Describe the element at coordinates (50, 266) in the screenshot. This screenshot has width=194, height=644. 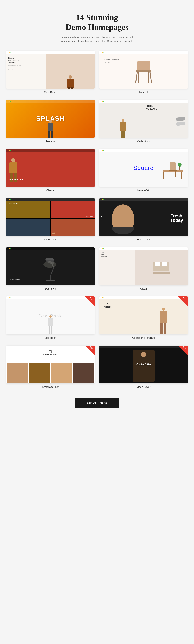
I see `demo-thumbnail-darkskin: Small Shelter` at that location.